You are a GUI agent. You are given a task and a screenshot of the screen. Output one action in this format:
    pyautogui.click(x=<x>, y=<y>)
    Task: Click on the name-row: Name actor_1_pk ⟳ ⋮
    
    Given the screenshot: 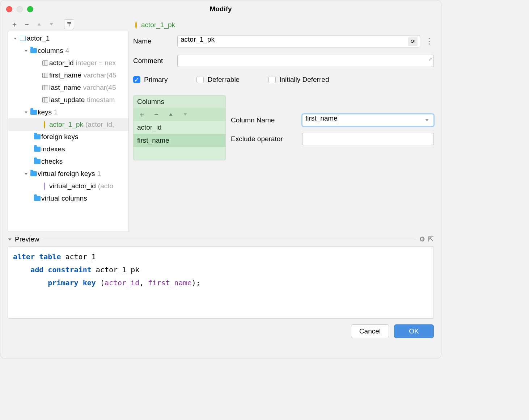 What is the action you would take?
    pyautogui.click(x=284, y=41)
    